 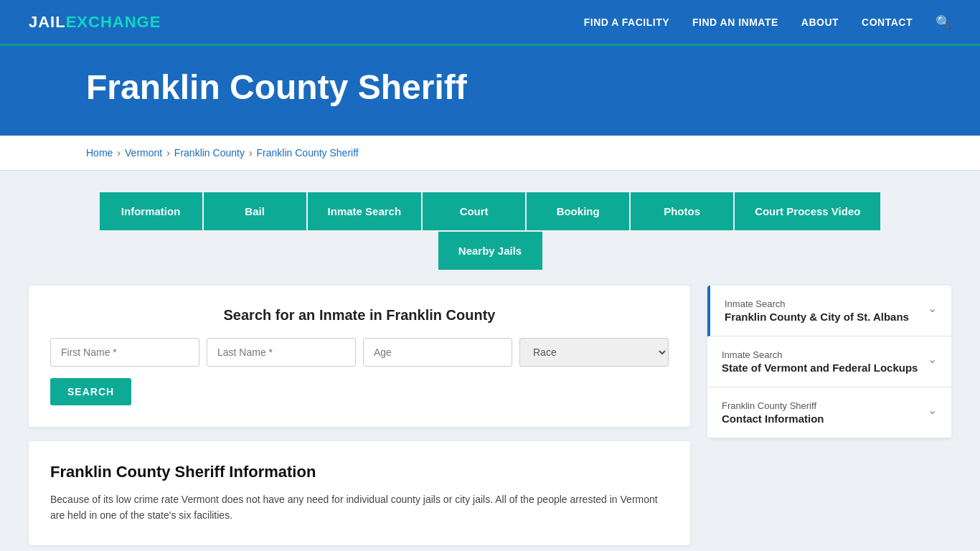 What do you see at coordinates (933, 309) in the screenshot?
I see `chevron-down-icon-0: ⌄` at bounding box center [933, 309].